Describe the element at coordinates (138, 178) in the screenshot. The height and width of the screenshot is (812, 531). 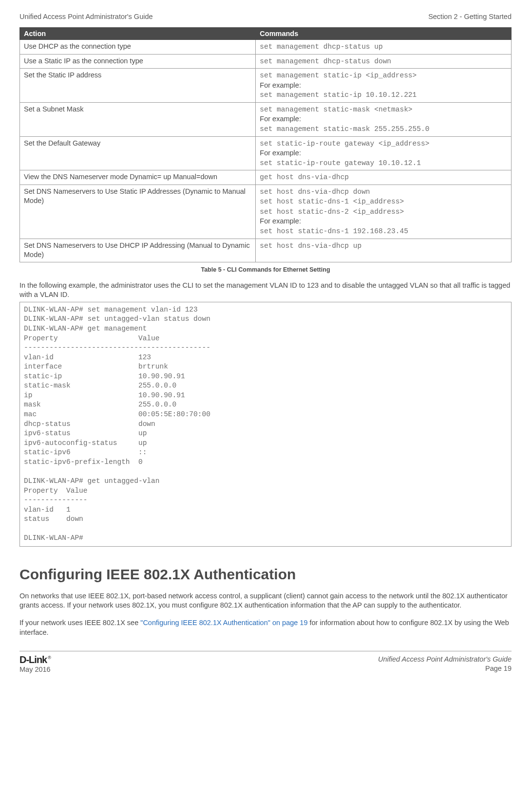
I see `cell-action: View the DNS Nameserver mode Dynamic= up…` at that location.